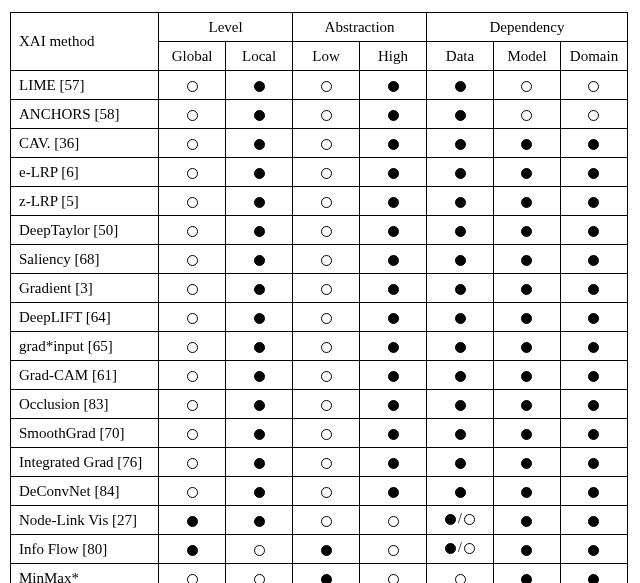 This screenshot has height=583, width=640. What do you see at coordinates (326, 56) in the screenshot?
I see `col-sub-header: Low` at bounding box center [326, 56].